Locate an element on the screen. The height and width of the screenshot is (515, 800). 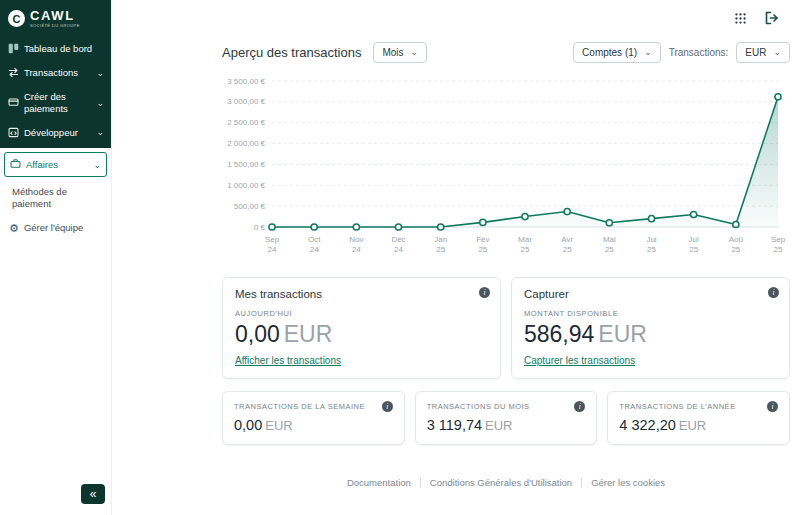
sidebar-item-affaires-selected: Affaires ⌄ is located at coordinates (56, 164).